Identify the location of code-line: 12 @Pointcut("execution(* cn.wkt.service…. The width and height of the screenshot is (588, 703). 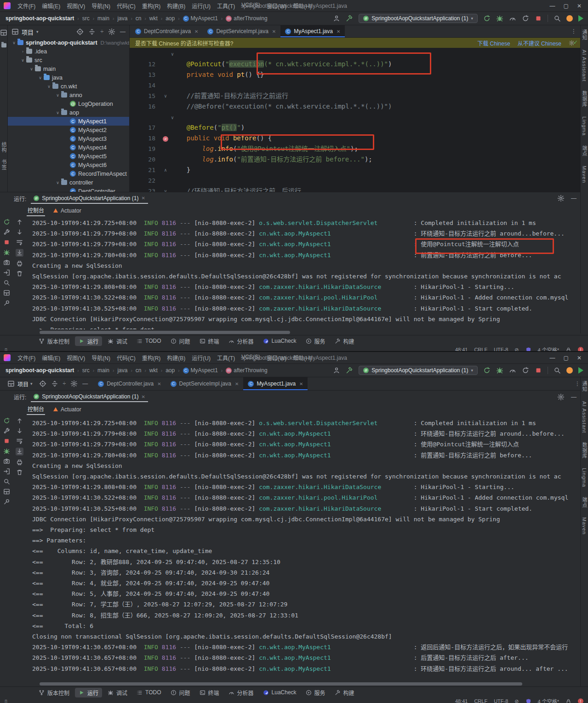
(355, 64).